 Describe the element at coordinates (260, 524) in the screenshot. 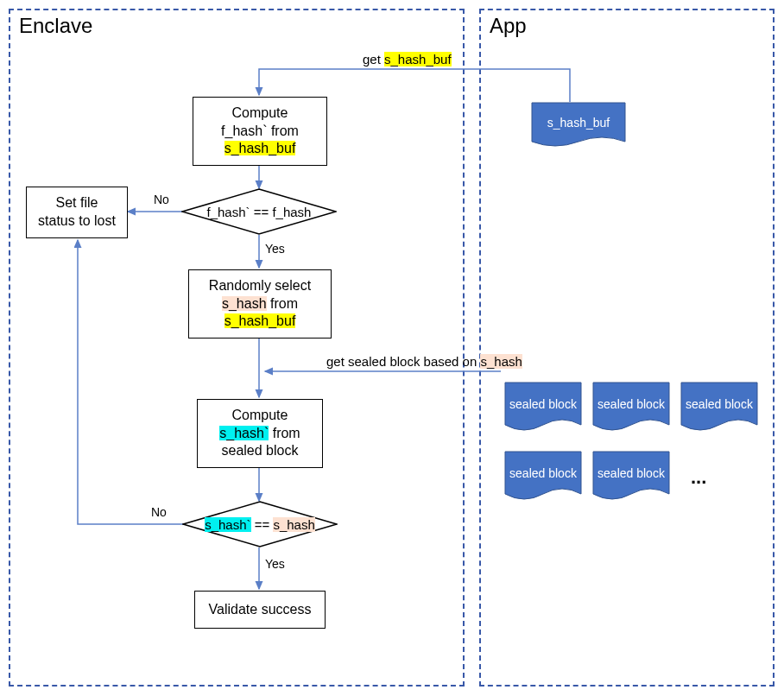

I see `decision-shash: s_hash` == s_hash` at that location.